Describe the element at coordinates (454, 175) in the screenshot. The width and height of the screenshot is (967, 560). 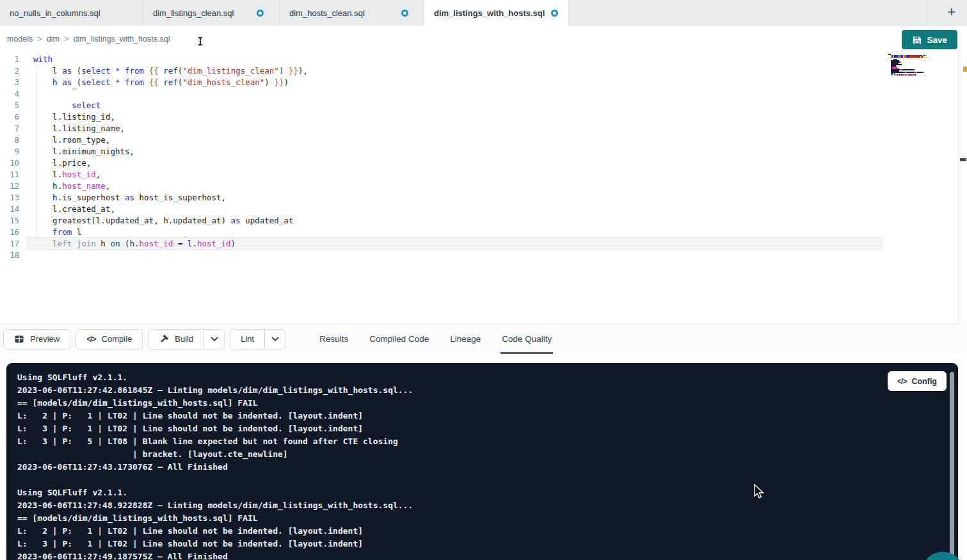
I see `code-line-11: l.host_id,` at that location.